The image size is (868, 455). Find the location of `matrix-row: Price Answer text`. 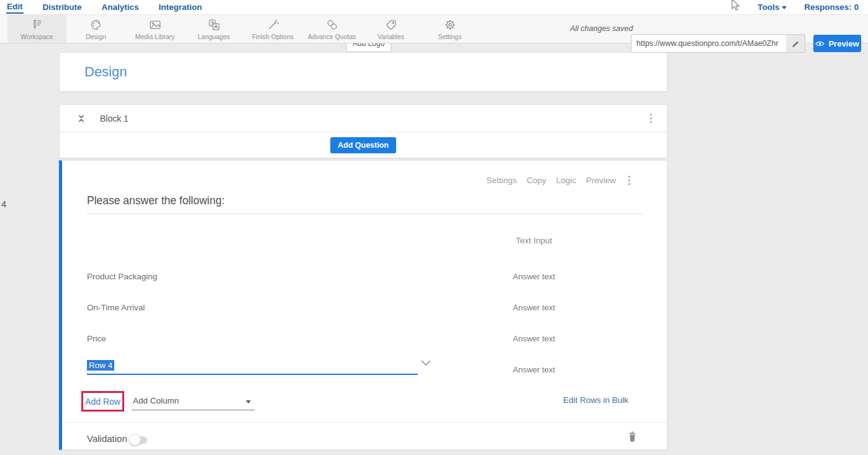

matrix-row: Price Answer text is located at coordinates (365, 338).